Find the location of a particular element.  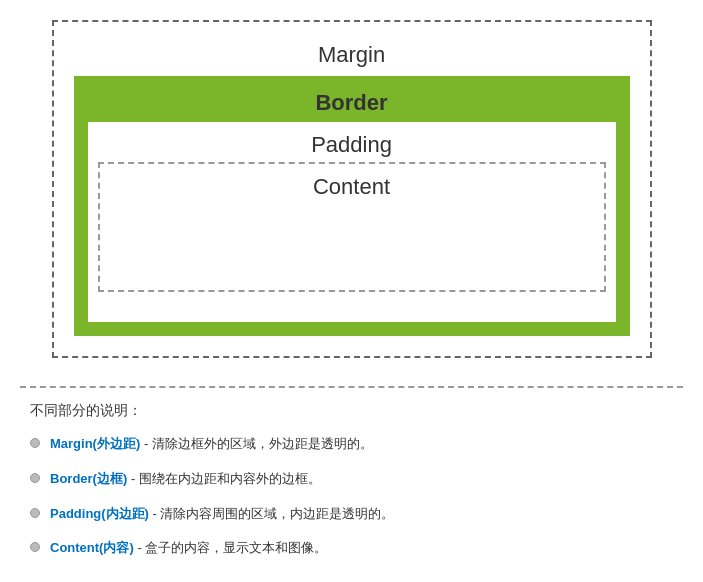

term-0: Margin(外边距) is located at coordinates (95, 444).